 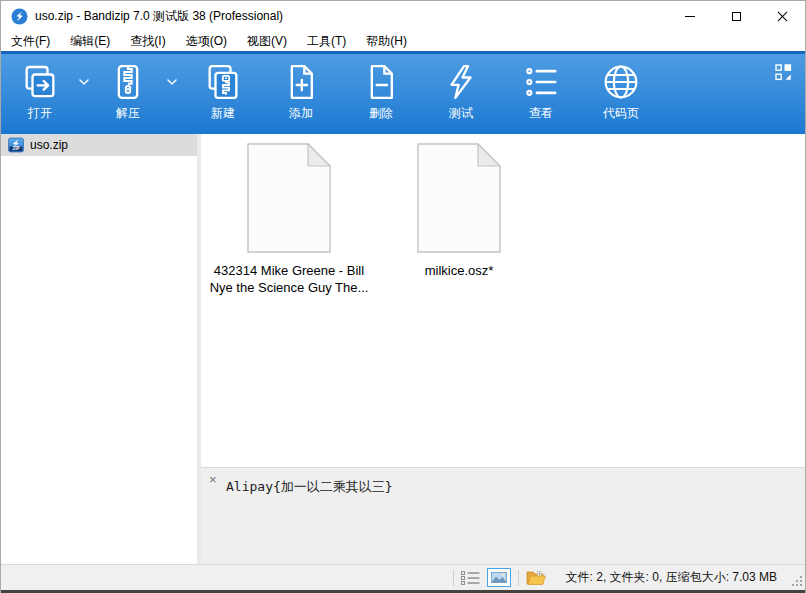 I want to click on menu-find: 查找(I), so click(x=148, y=41).